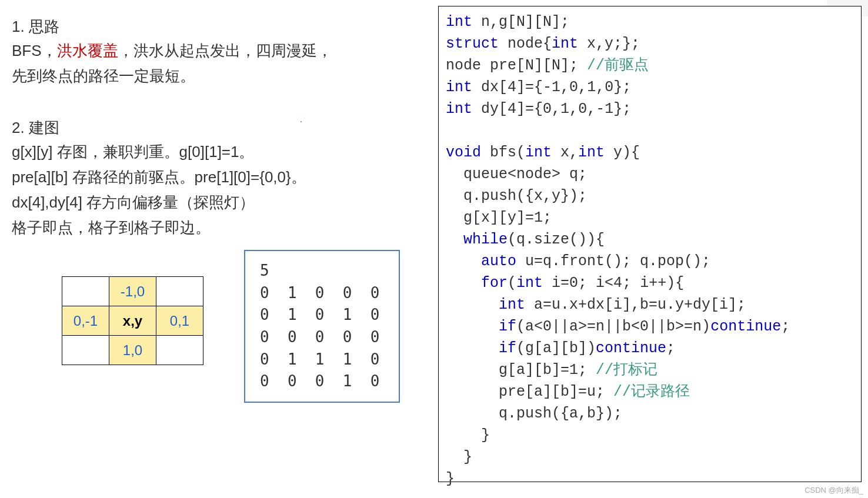 The width and height of the screenshot is (868, 498). What do you see at coordinates (218, 128) in the screenshot?
I see `section-2-title: 2. 建图` at bounding box center [218, 128].